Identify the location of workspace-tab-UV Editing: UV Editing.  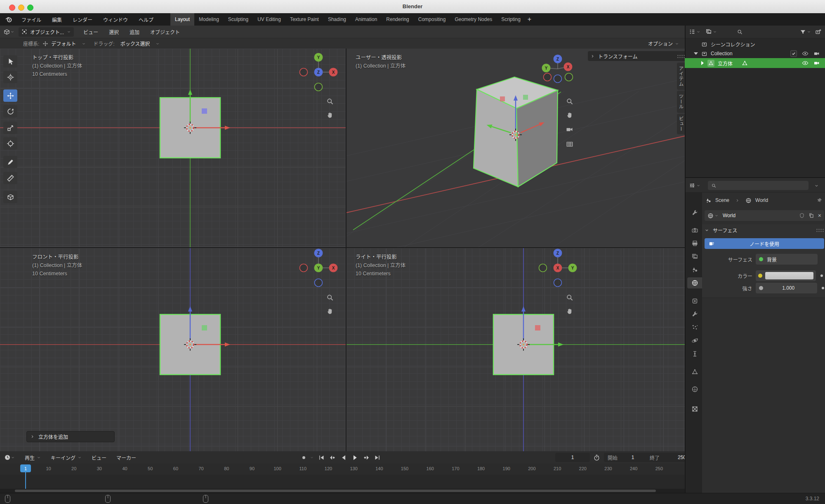
(269, 19).